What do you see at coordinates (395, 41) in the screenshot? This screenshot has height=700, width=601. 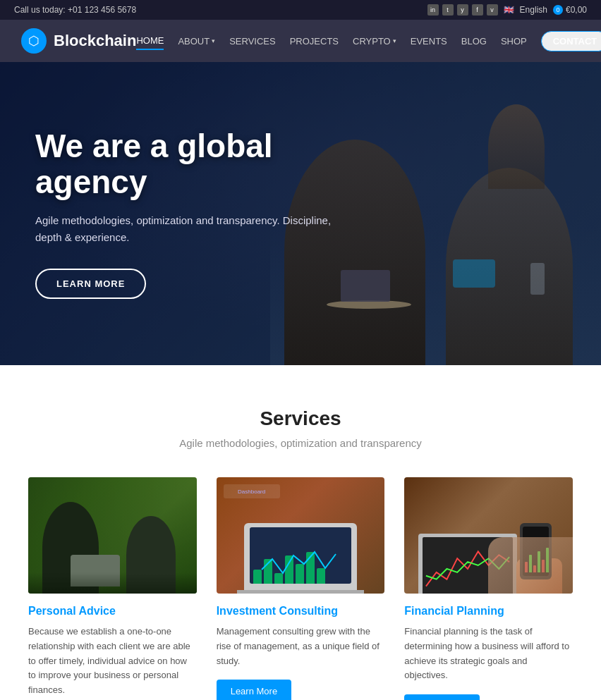 I see `crypto-chevron: ▾` at bounding box center [395, 41].